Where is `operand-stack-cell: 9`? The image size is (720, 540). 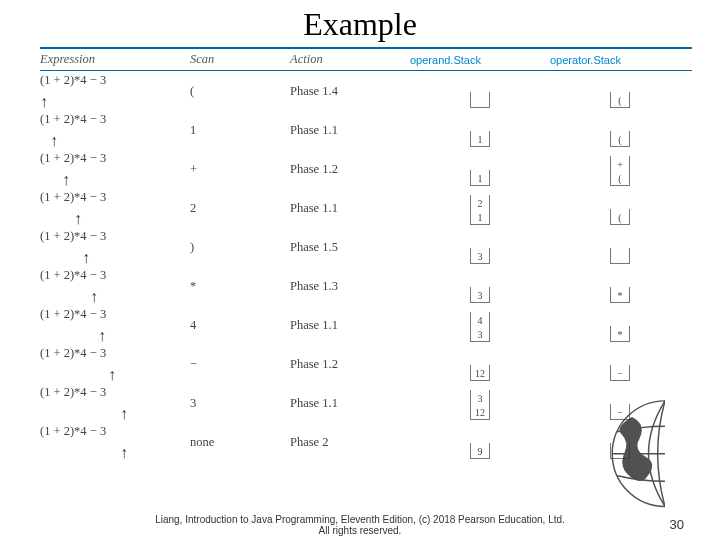
operand-stack-cell: 9 is located at coordinates (480, 442).